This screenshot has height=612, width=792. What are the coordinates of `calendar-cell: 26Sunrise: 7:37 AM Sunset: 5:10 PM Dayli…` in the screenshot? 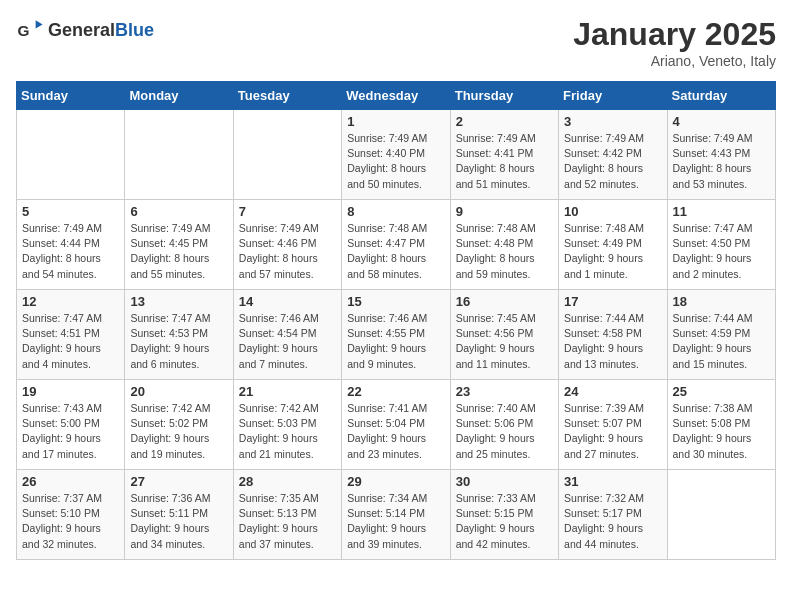 It's located at (71, 515).